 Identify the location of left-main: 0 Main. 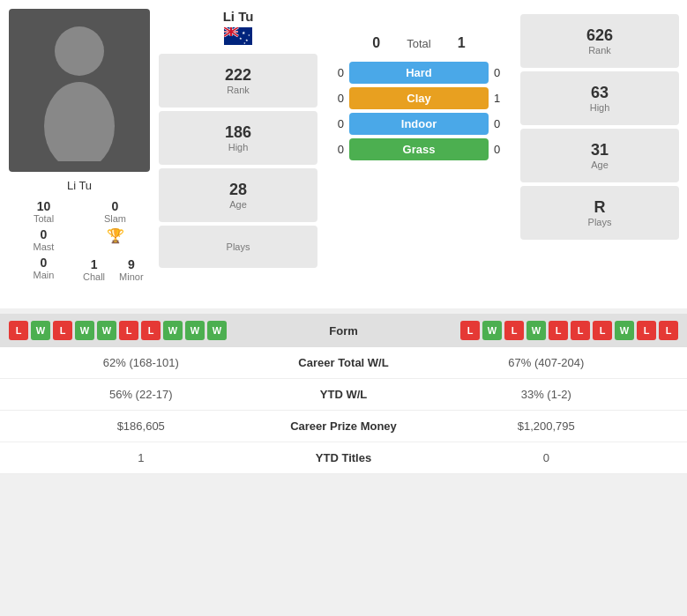
(44, 269).